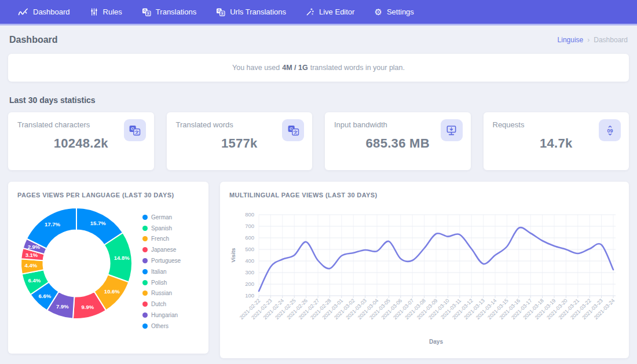  I want to click on legend-item-spanish: Spanish, so click(162, 228).